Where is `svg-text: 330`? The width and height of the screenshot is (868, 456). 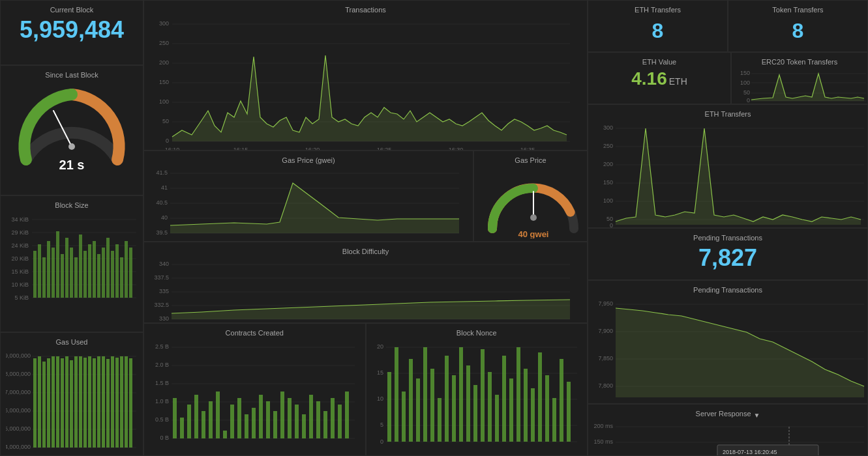
svg-text: 330 is located at coordinates (164, 319).